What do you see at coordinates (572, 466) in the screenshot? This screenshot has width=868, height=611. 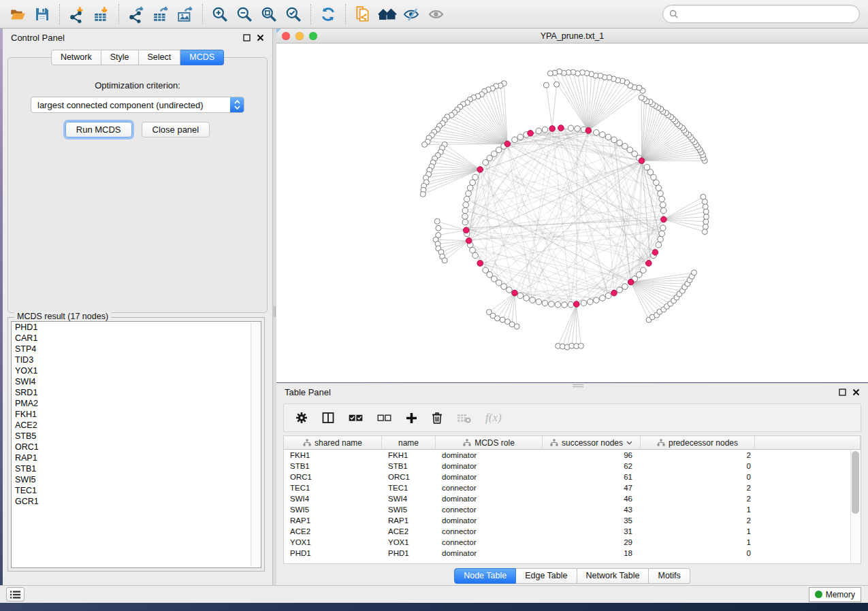 I see `table-row: STB1STB1dominator620` at bounding box center [572, 466].